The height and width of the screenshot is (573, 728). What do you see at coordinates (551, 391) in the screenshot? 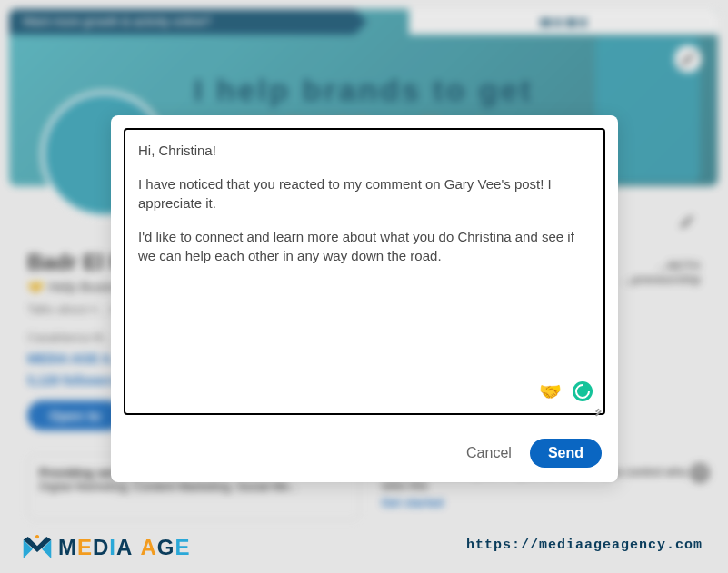
I see `handshake-icon: 🤝` at bounding box center [551, 391].